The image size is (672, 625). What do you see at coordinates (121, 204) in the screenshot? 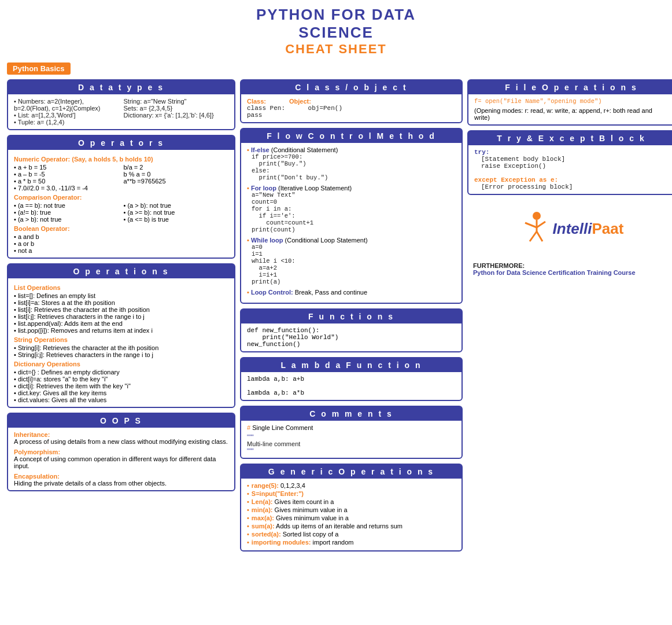
I see `operators-content: Numeric Operator: (Say, a holds 5, b hol…` at bounding box center [121, 204].